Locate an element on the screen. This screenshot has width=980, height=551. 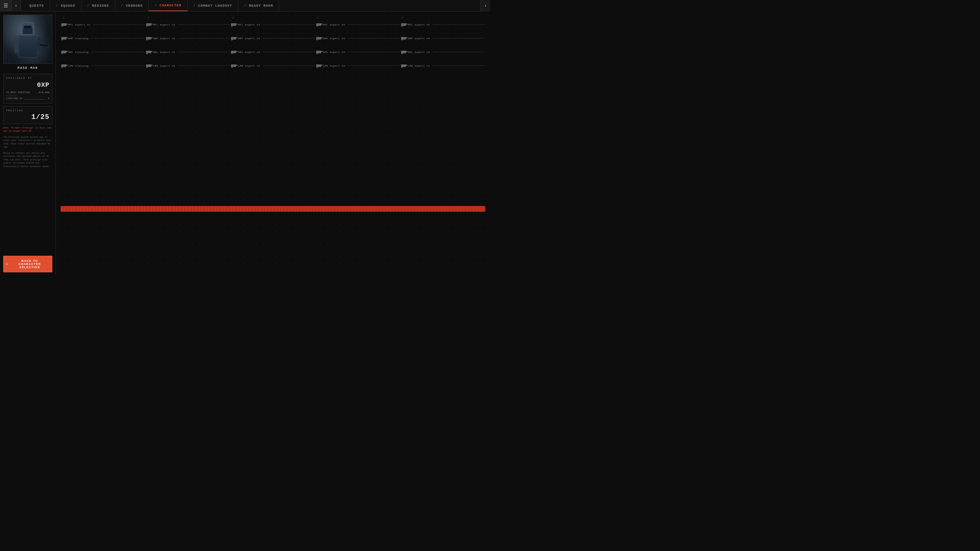
rfl-v2-bar is located at coordinates (204, 24).